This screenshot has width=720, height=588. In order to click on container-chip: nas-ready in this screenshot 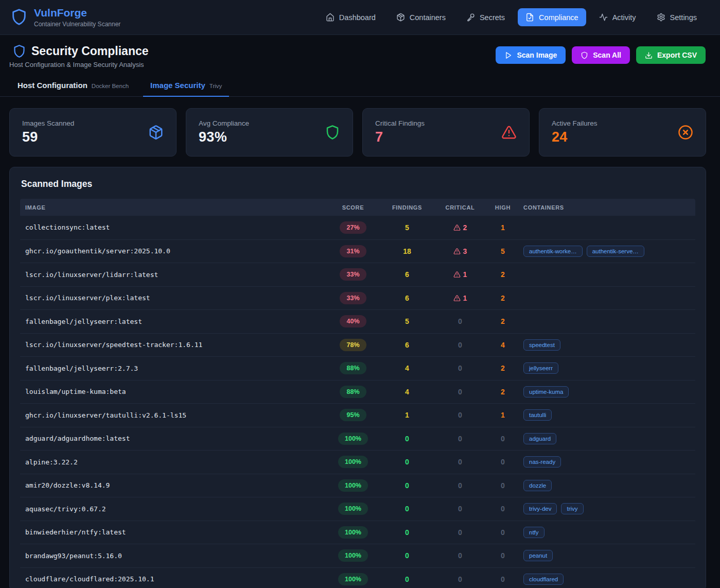, I will do `click(542, 462)`.